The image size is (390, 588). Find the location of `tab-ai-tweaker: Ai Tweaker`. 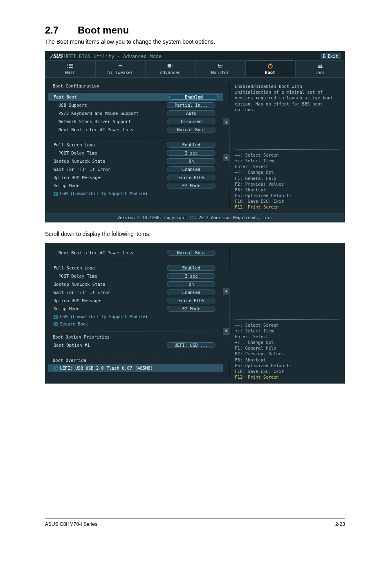

tab-ai-tweaker: Ai Tweaker is located at coordinates (120, 69).